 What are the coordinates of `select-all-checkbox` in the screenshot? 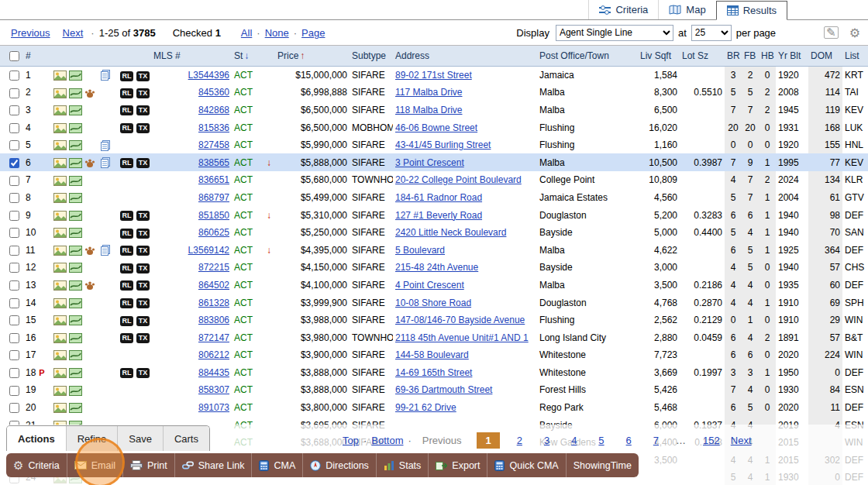 It's located at (14, 56).